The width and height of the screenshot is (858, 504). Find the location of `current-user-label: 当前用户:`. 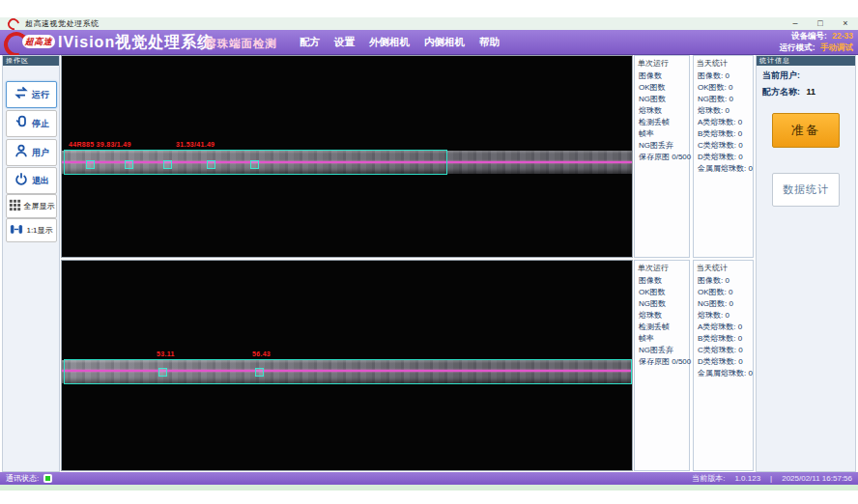

current-user-label: 当前用户: is located at coordinates (781, 75).